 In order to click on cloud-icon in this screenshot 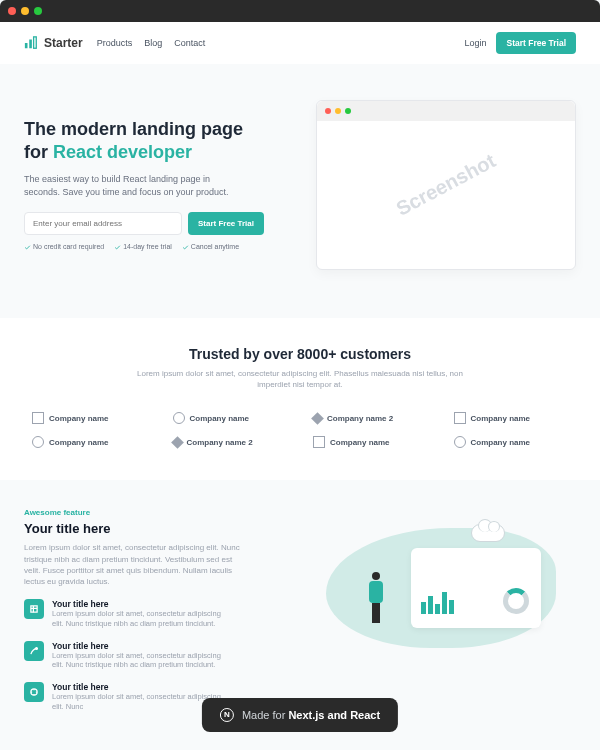, I will do `click(488, 533)`.